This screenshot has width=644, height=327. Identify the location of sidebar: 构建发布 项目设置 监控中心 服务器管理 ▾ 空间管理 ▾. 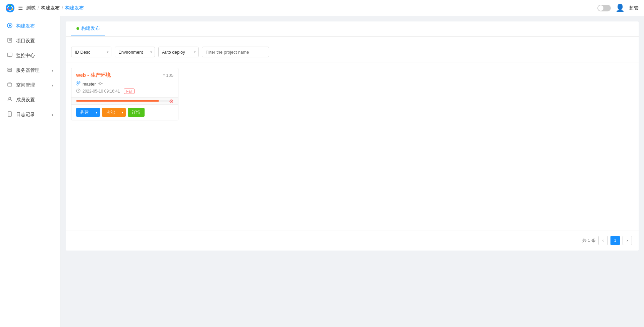
(30, 172).